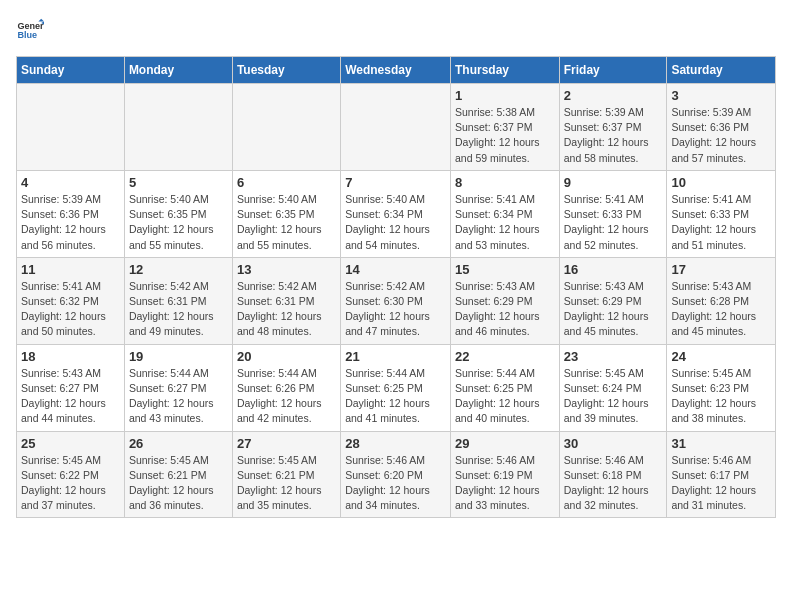 The height and width of the screenshot is (612, 792). What do you see at coordinates (396, 300) in the screenshot?
I see `calendar-cell: 14Sunrise: 5:42 AM Sunset: 6:30 PM Dayli…` at bounding box center [396, 300].